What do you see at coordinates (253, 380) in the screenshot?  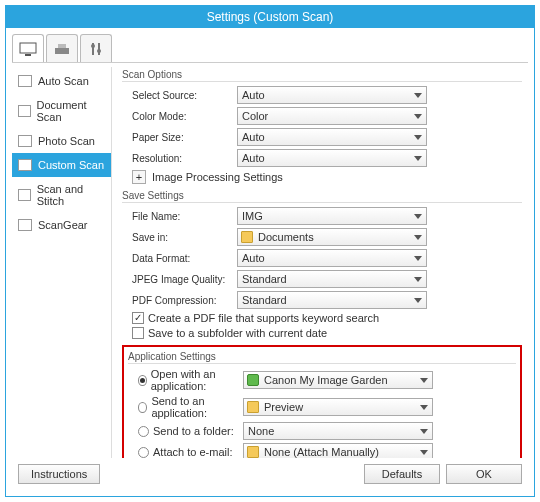 I see `app-icon` at bounding box center [253, 380].